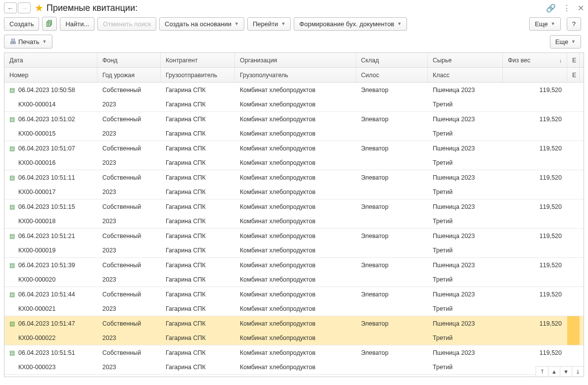 This screenshot has height=385, width=588. What do you see at coordinates (294, 302) in the screenshot?
I see `table-row: ▤06.04.2023 10:51:44СобственныйГагарина …` at bounding box center [294, 302].